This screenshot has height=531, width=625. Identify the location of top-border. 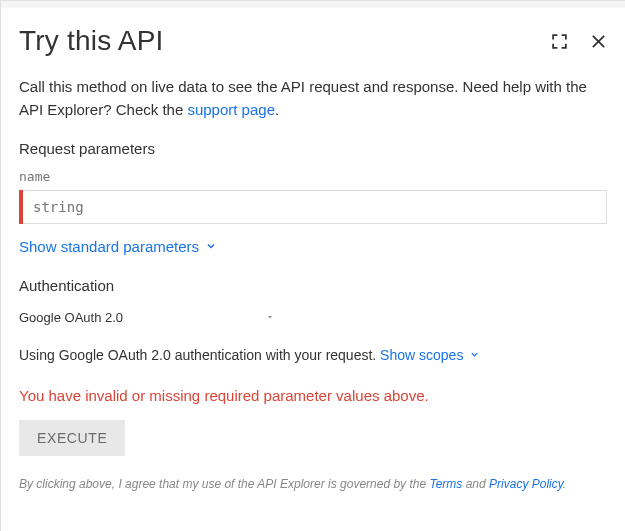
(313, 4).